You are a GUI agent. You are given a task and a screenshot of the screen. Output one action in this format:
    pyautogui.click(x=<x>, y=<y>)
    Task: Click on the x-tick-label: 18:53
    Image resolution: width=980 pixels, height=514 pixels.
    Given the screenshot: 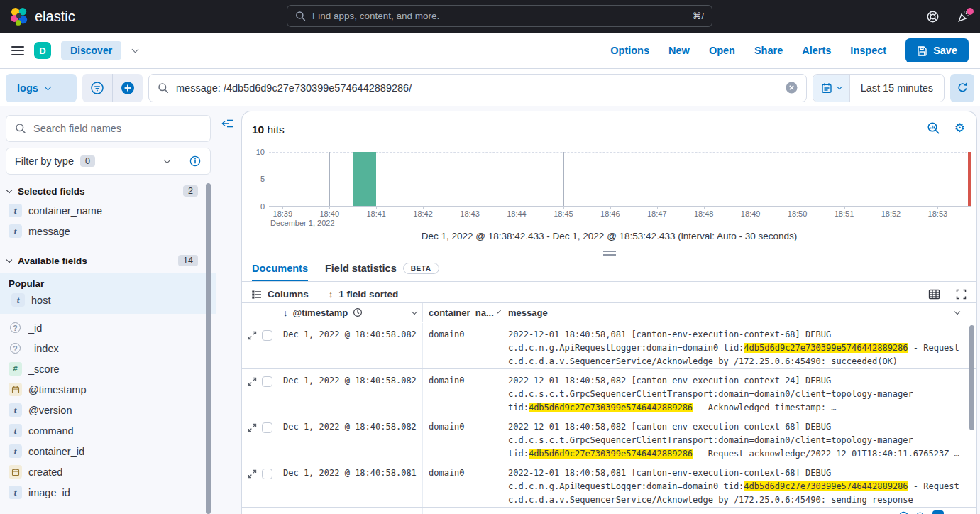 What is the action you would take?
    pyautogui.click(x=938, y=214)
    